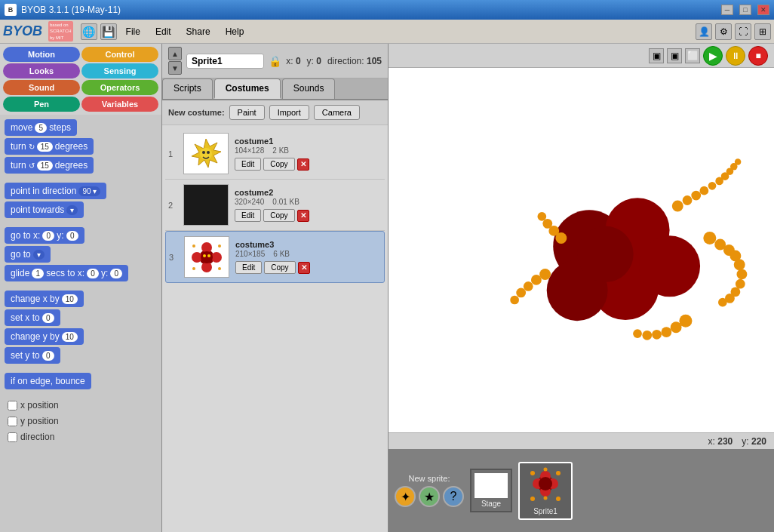 This screenshot has width=774, height=532. I want to click on close-button: ✕, so click(763, 10).